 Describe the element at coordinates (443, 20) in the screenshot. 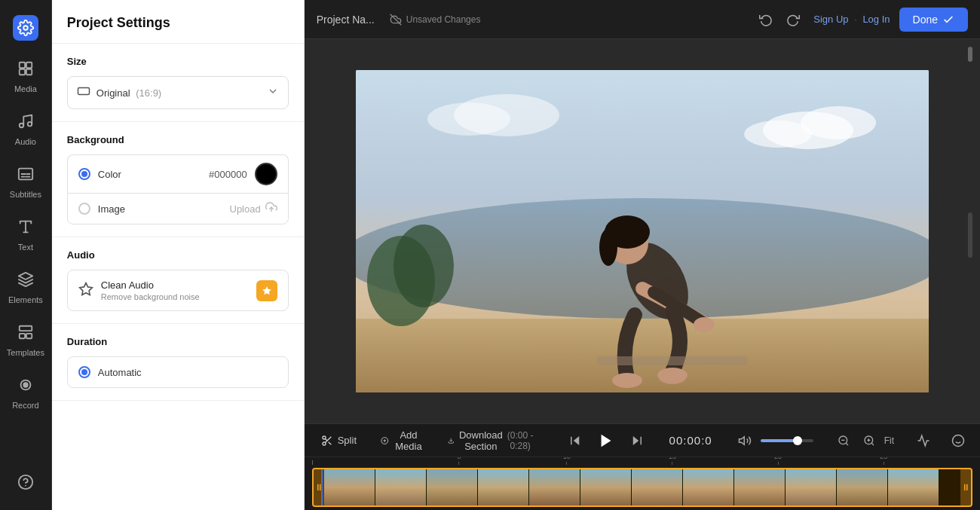

I see `unsaved-label: Unsaved Changes` at that location.